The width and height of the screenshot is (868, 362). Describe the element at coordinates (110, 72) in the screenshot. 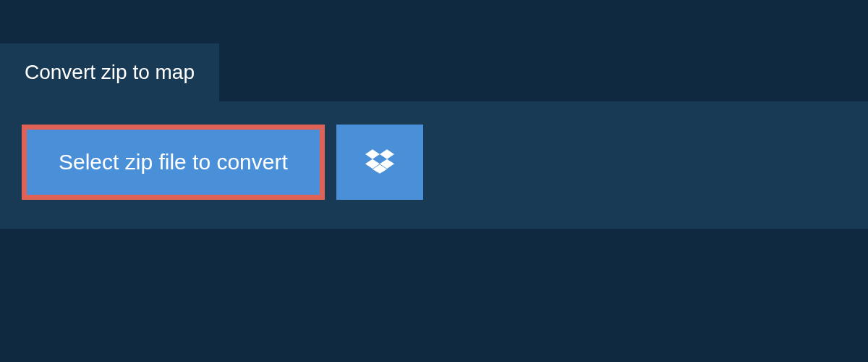

I see `page-title-tab: Convert zip to map` at that location.